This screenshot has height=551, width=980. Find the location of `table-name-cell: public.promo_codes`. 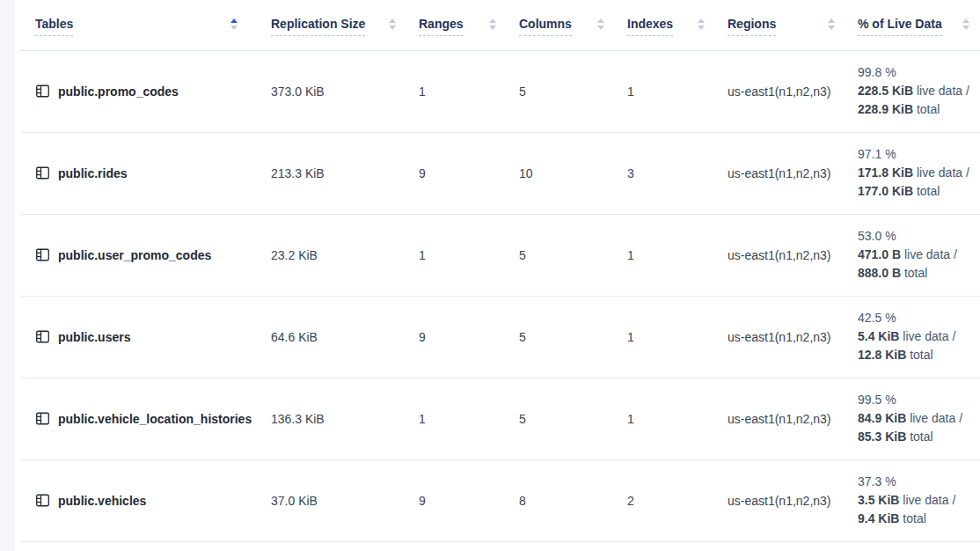

table-name-cell: public.promo_codes is located at coordinates (146, 92).